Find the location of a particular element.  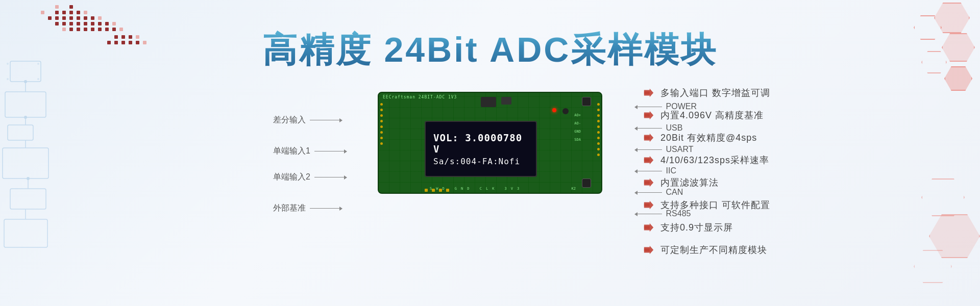

features-panel: 多输入端口 数字增益可调 内置4.096V 高精度基准 20Bit 有效精度@4… is located at coordinates (766, 176).